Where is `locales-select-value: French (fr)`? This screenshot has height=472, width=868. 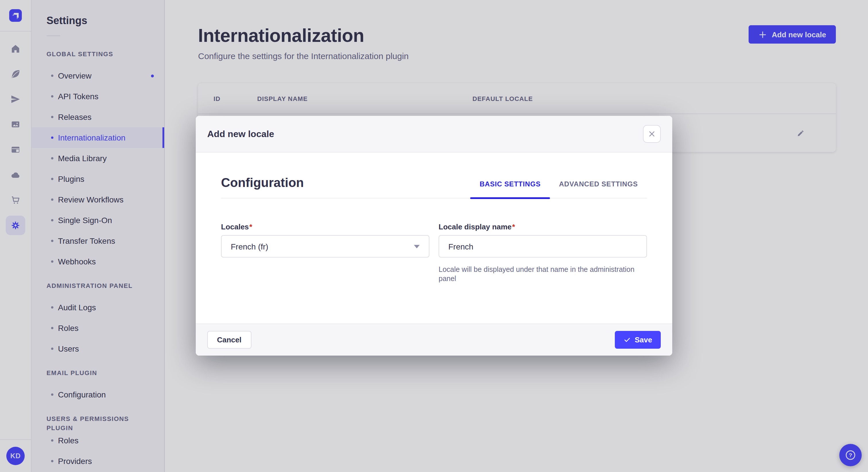 locales-select-value: French (fr) is located at coordinates (249, 246).